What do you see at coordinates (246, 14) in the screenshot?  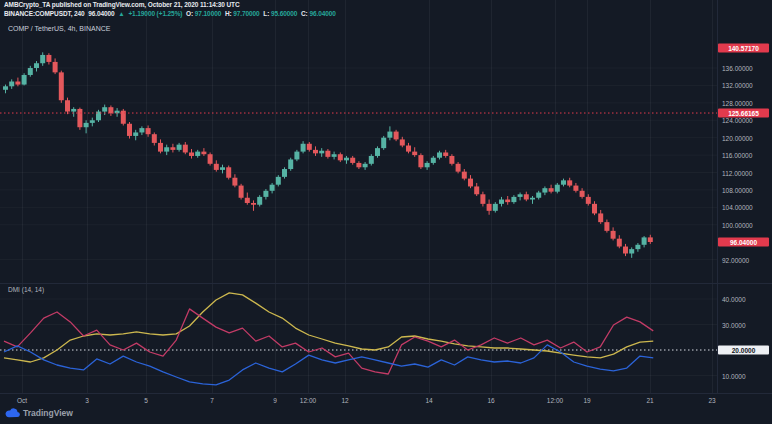 I see `high-value: 97.70000` at bounding box center [246, 14].